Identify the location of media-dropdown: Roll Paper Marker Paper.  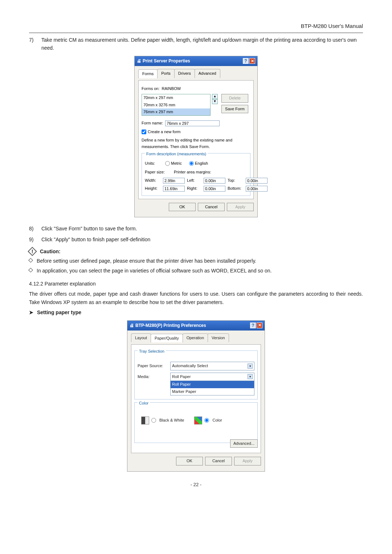
(212, 388).